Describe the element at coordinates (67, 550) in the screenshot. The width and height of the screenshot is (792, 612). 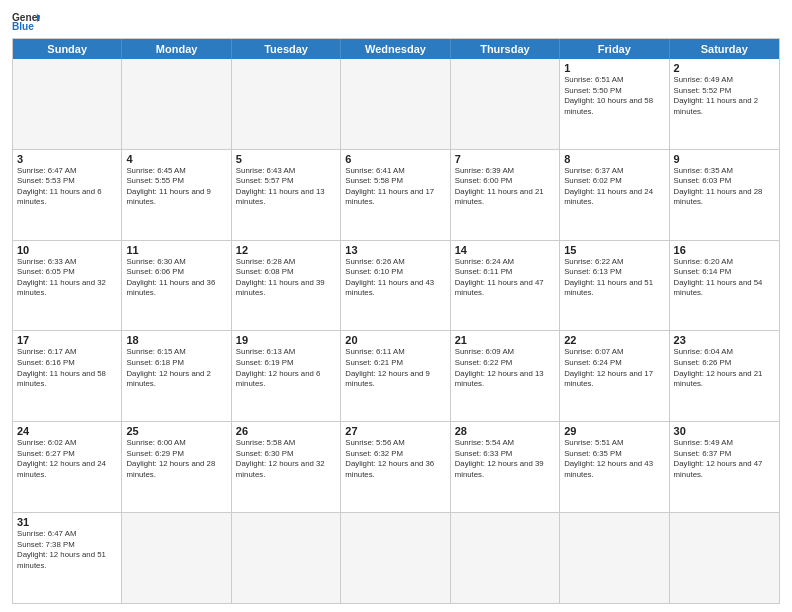
I see `day-info: Sunrise: 6:47 AM Sunset: 7:38 PM Dayligh…` at that location.